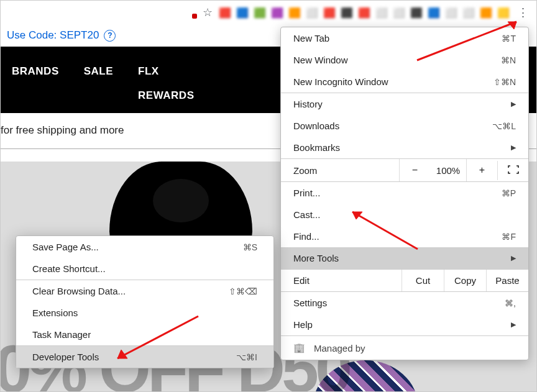  I want to click on shipping-text: for free shipping and more, so click(134, 130).